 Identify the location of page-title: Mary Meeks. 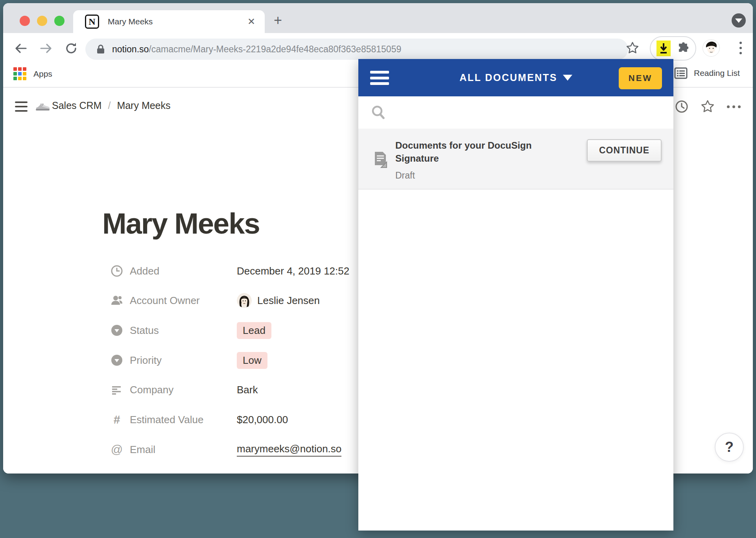
(181, 223).